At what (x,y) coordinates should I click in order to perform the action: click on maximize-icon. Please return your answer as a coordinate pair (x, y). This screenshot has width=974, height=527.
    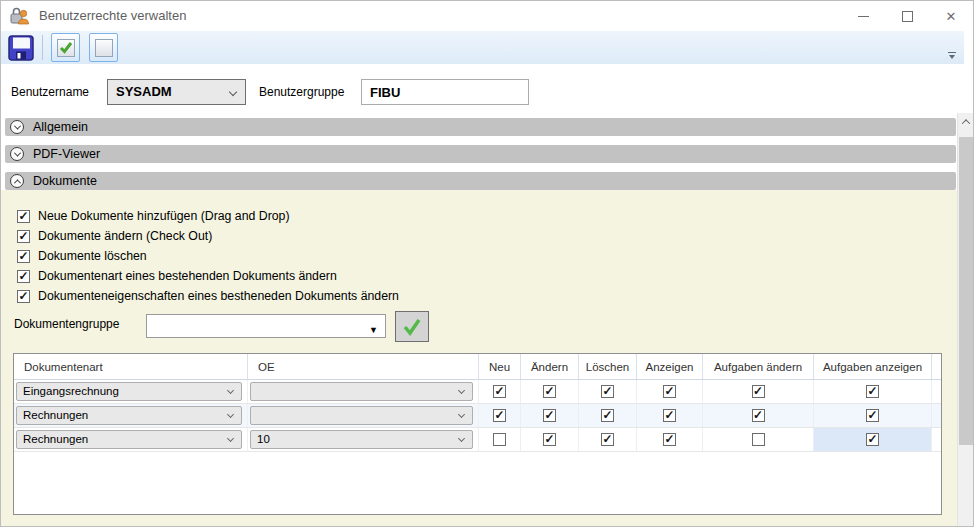
    Looking at the image, I should click on (908, 16).